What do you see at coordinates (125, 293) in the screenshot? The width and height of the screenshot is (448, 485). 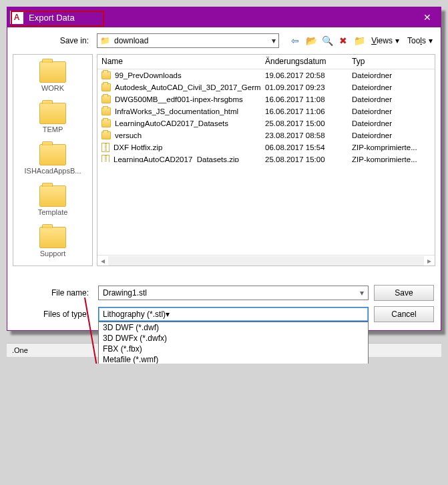 I see `file-name-value: Drawing1.stl` at bounding box center [125, 293].